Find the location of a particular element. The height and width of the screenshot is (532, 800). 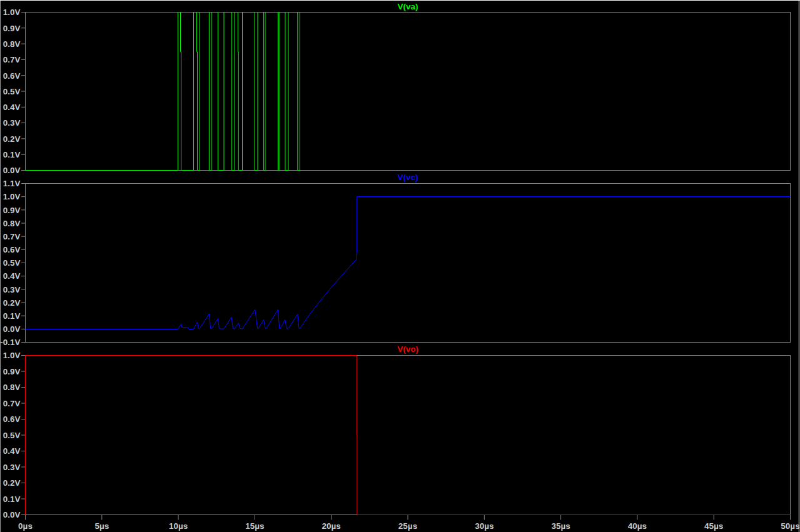

svg-text: 15µs is located at coordinates (255, 526).